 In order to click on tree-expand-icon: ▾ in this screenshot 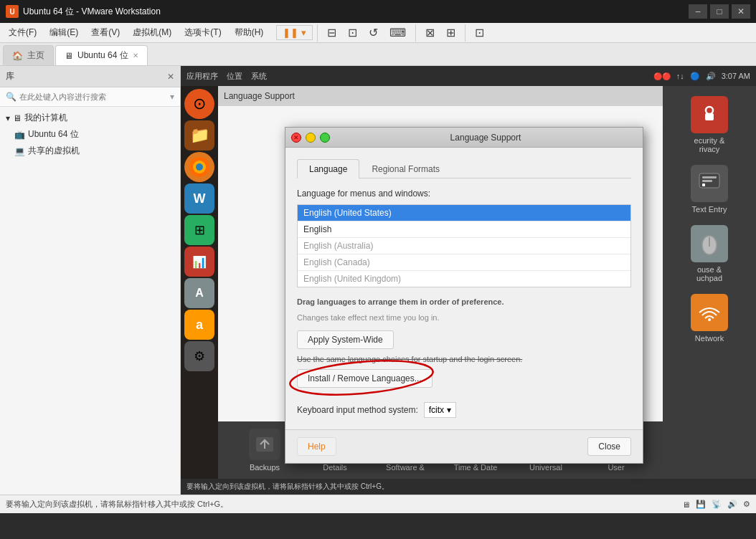, I will do `click(8, 118)`.